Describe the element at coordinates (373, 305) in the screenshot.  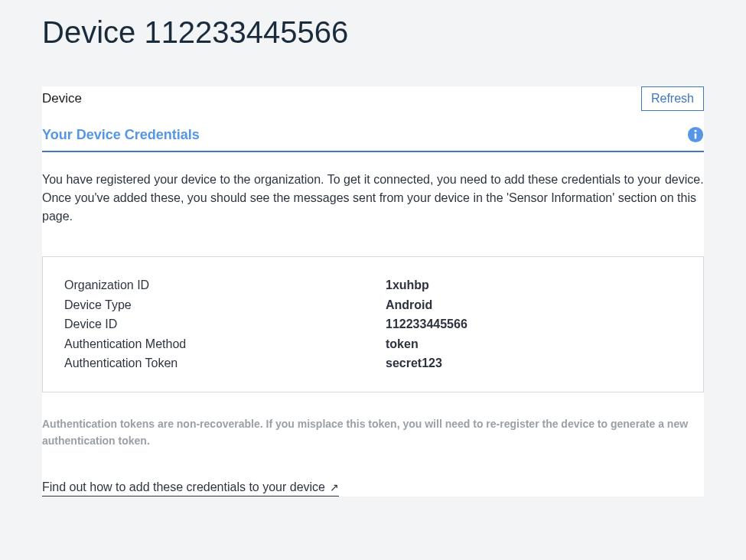
I see `credential-row-type: Device Type Android` at that location.